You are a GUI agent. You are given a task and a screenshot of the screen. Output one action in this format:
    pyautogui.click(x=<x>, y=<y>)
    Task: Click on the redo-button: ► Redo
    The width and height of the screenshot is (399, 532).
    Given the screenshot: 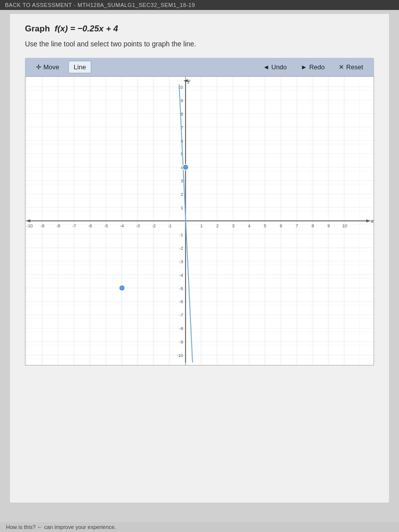 What is the action you would take?
    pyautogui.click(x=313, y=67)
    